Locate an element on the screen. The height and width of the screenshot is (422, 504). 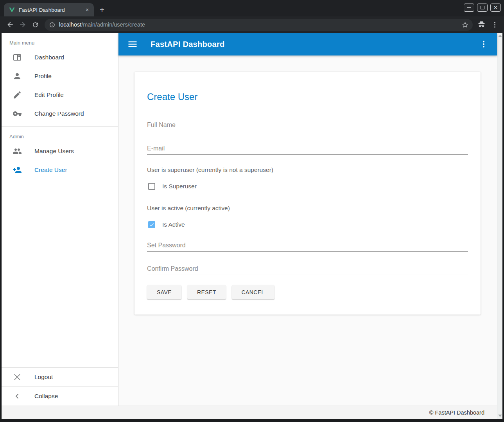
reset-button: RESET is located at coordinates (206, 292).